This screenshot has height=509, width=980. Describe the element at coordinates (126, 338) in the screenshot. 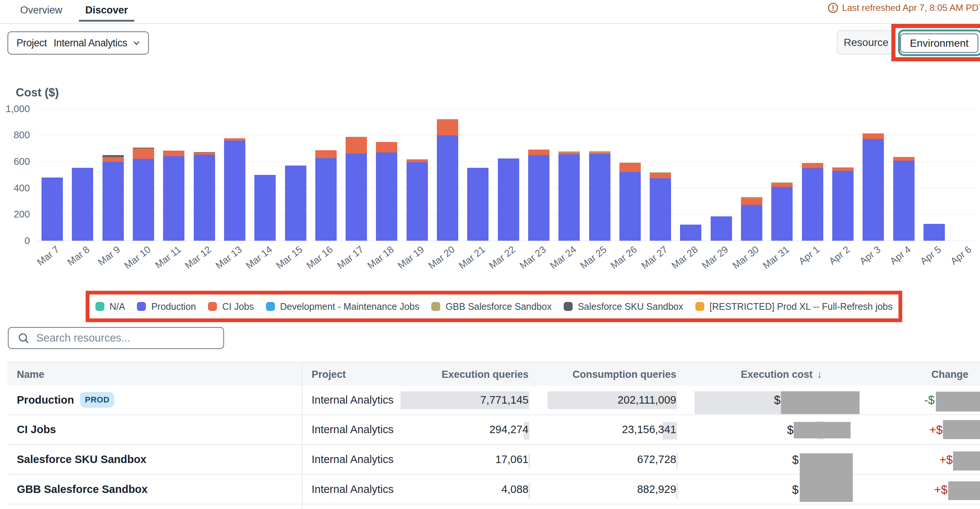

I see `search-input` at that location.